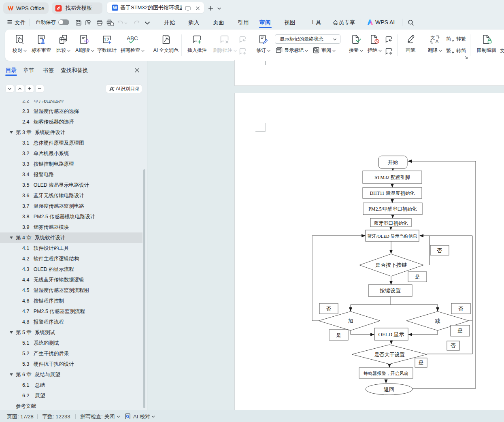  Describe the element at coordinates (391, 335) in the screenshot. I see `svg-text: OELD 显示` at that location.